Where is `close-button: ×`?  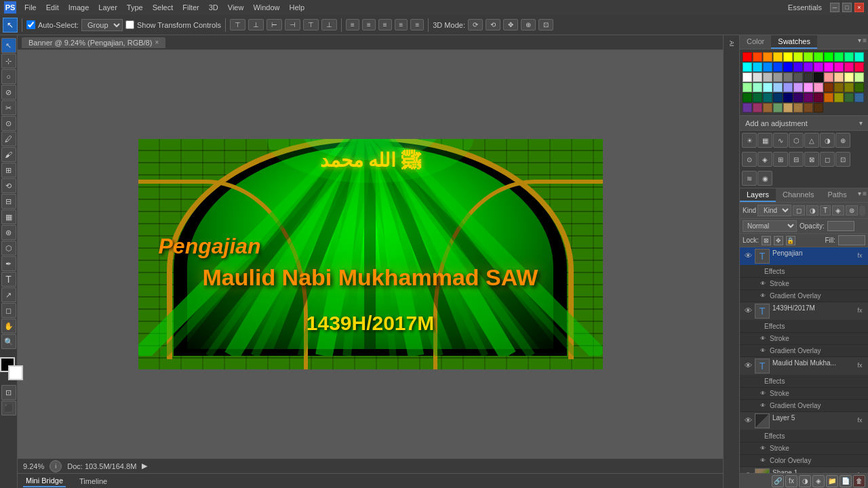 close-button: × is located at coordinates (859, 7).